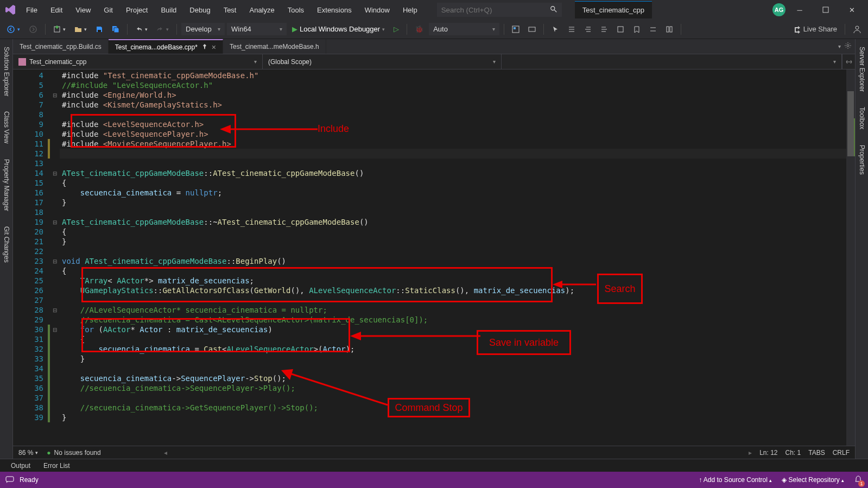 The width and height of the screenshot is (868, 488). I want to click on open-file-button: ▾, so click(80, 29).